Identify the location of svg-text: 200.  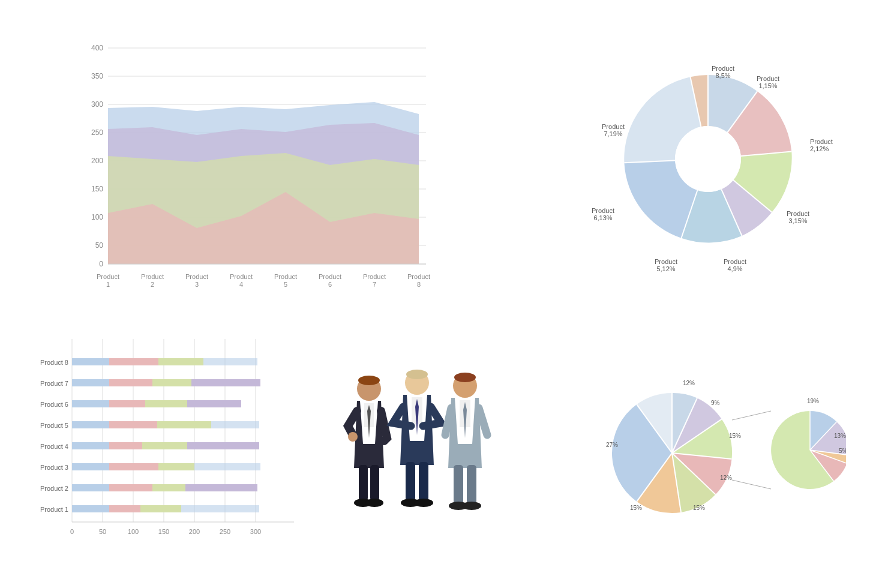
(97, 161).